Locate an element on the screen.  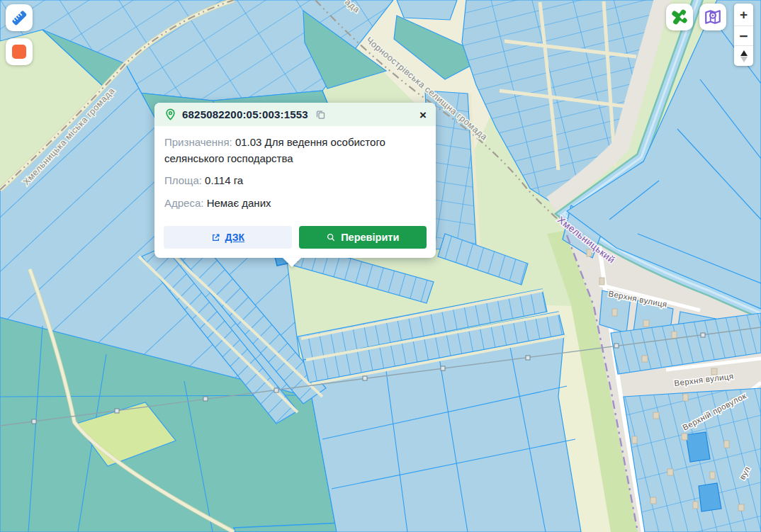
popup-close-button: × is located at coordinates (423, 115).